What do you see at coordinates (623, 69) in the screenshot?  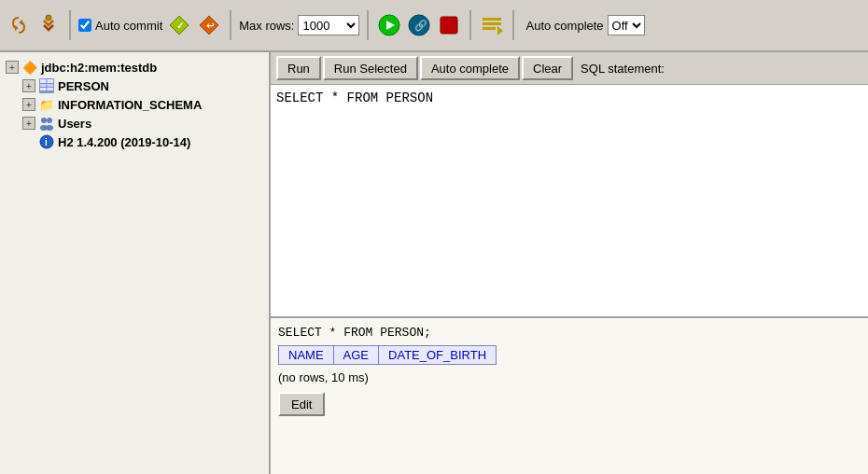 I see `sql-statement-label: SQL statement:` at bounding box center [623, 69].